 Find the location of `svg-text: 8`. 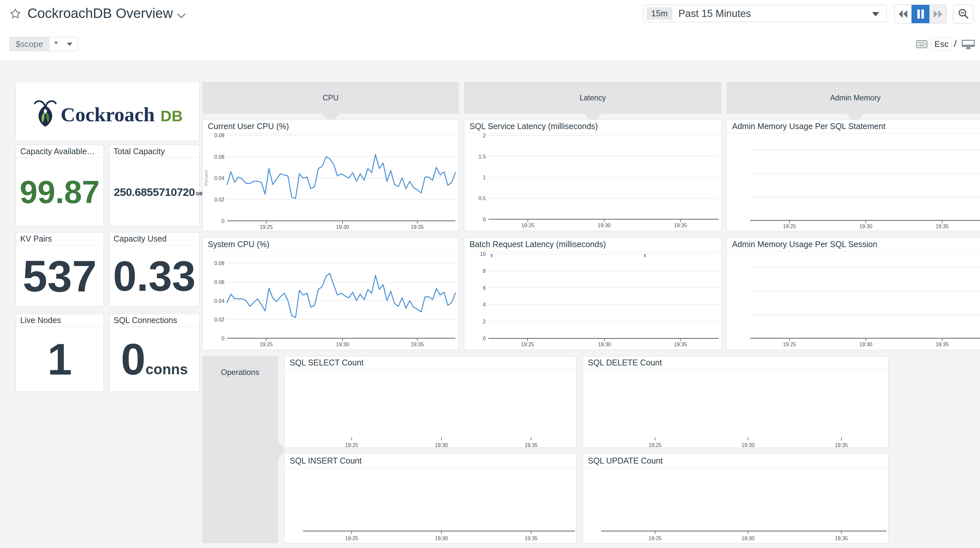

svg-text: 8 is located at coordinates (484, 271).